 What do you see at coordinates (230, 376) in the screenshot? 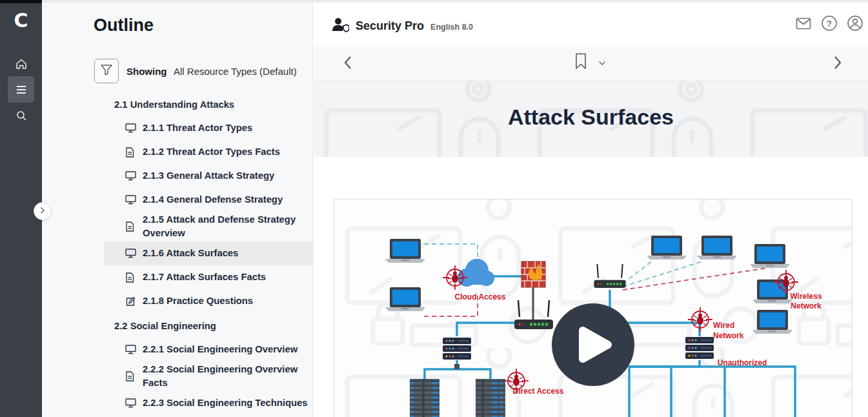
I see `outline-item-label: 2.2.2 Social Engineering Overview Facts` at bounding box center [230, 376].